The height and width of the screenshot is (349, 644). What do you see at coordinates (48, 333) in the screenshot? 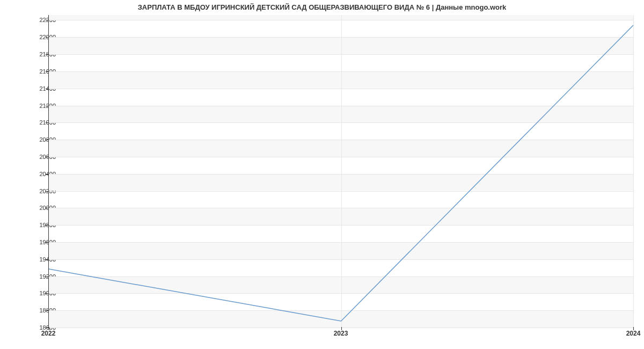
I see `x-tick-label: 2022` at bounding box center [48, 333].